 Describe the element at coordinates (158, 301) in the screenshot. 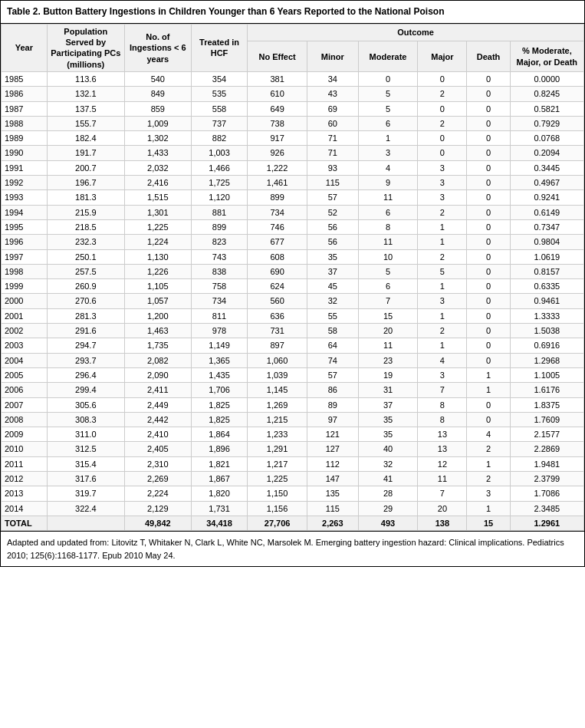

I see `cell-ing: 1,057` at that location.